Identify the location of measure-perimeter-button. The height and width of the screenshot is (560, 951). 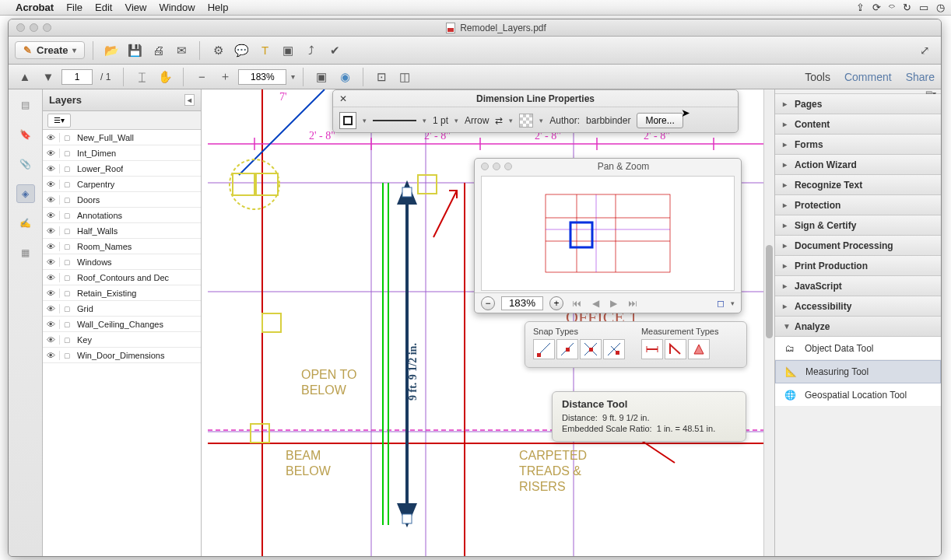
(676, 349).